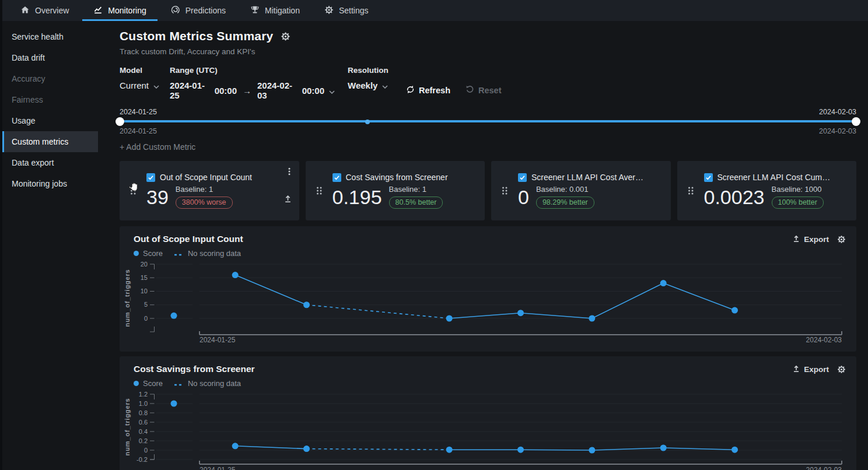  Describe the element at coordinates (488, 121) in the screenshot. I see `slider-track` at that location.